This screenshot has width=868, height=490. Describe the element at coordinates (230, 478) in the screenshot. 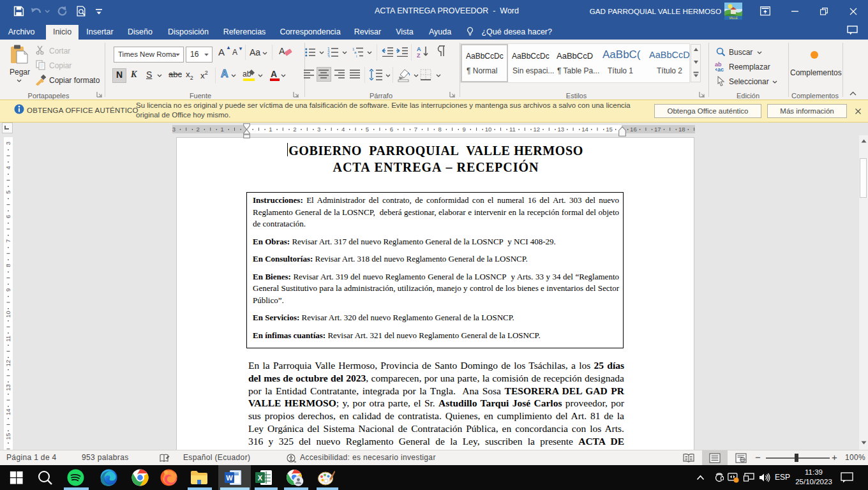

I see `svg-text: W` at that location.